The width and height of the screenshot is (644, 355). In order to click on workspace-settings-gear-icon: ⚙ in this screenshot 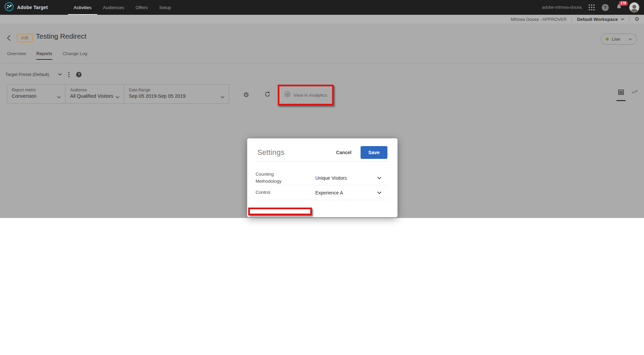, I will do `click(637, 19)`.